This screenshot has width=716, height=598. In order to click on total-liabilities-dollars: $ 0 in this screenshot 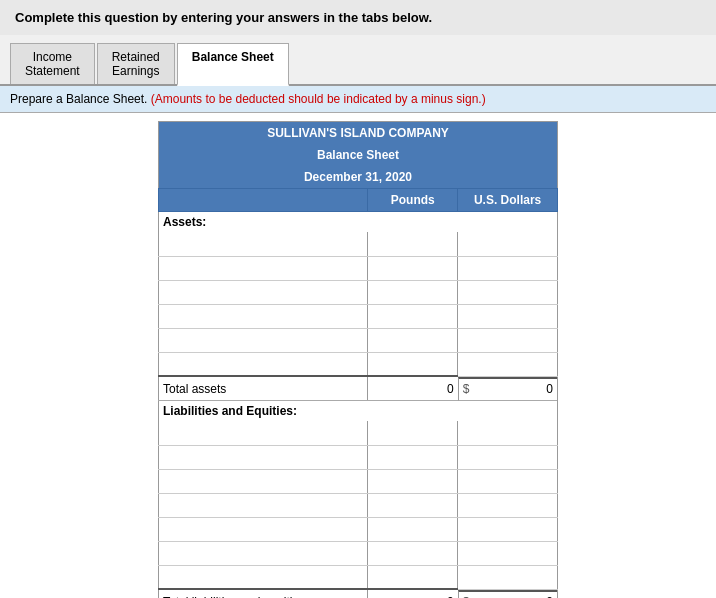, I will do `click(508, 594)`.